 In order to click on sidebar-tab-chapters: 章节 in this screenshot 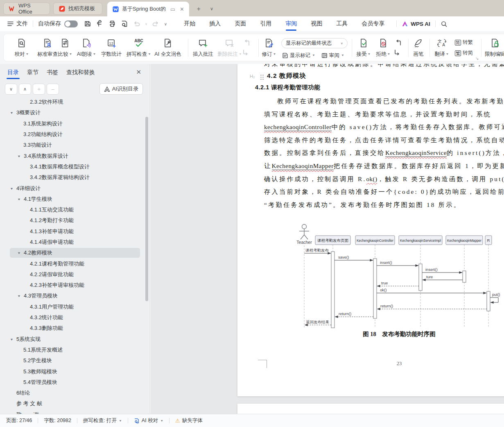, I will do `click(33, 73)`.